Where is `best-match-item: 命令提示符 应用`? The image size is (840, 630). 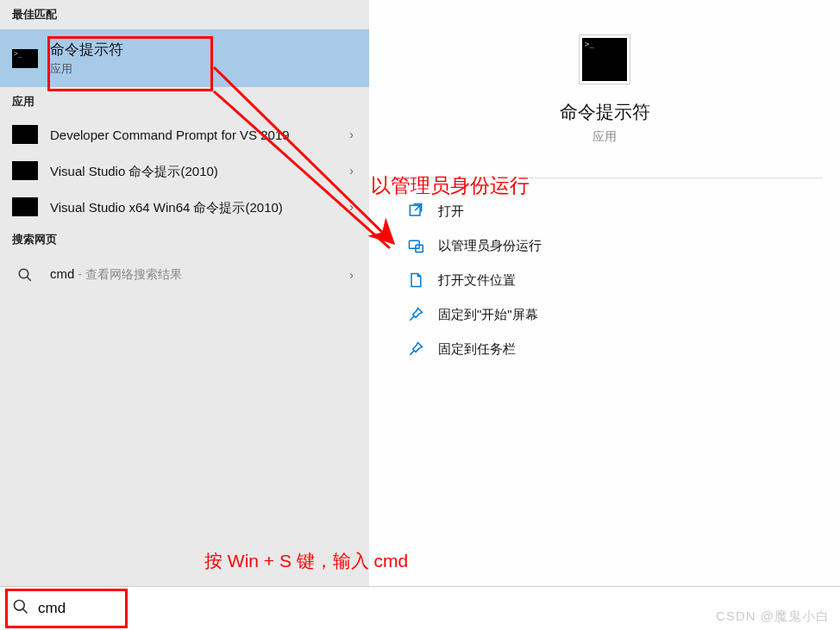
best-match-item: 命令提示符 应用 is located at coordinates (185, 59).